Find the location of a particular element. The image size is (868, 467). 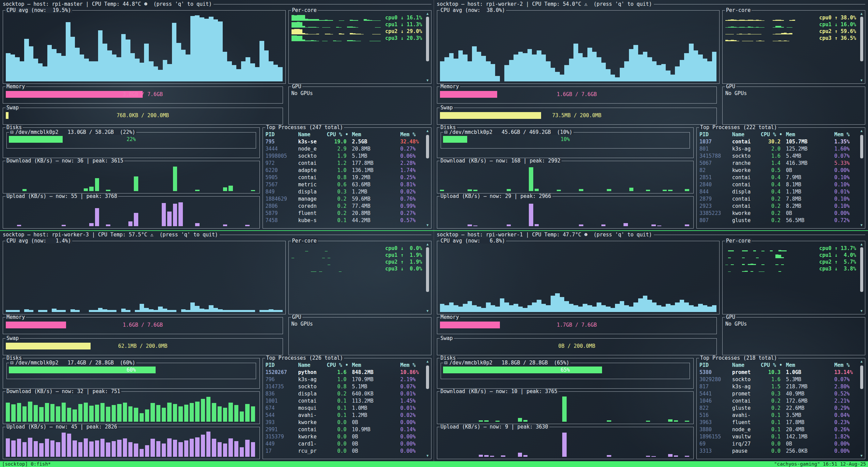

process-row: 516avahi-0.13.5MB0.04% is located at coordinates (778, 416).